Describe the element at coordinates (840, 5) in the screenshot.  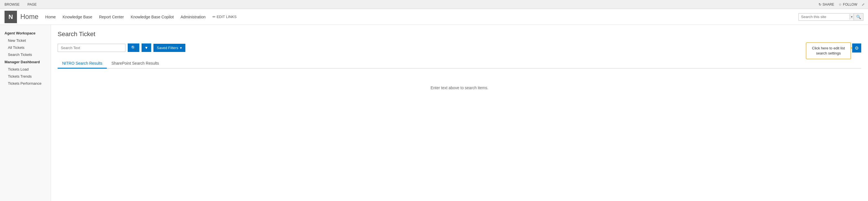
I see `follow-icon: ☆` at that location.